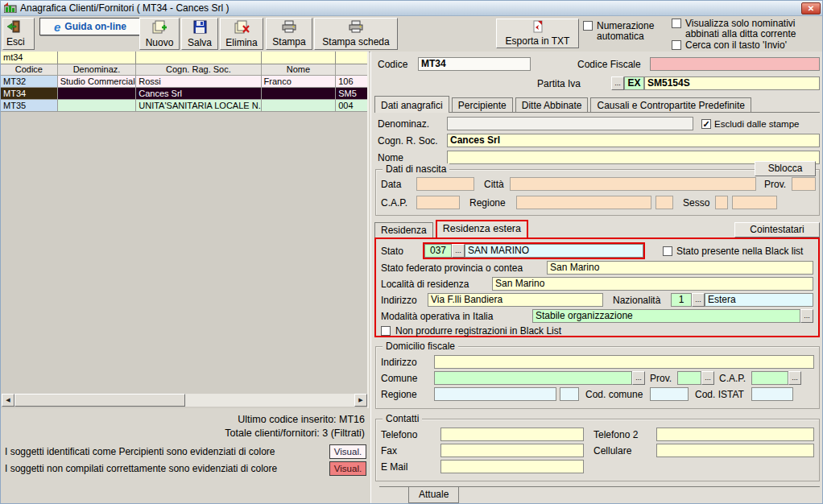 The height and width of the screenshot is (504, 823). I want to click on codice-fiscale-field, so click(734, 64).